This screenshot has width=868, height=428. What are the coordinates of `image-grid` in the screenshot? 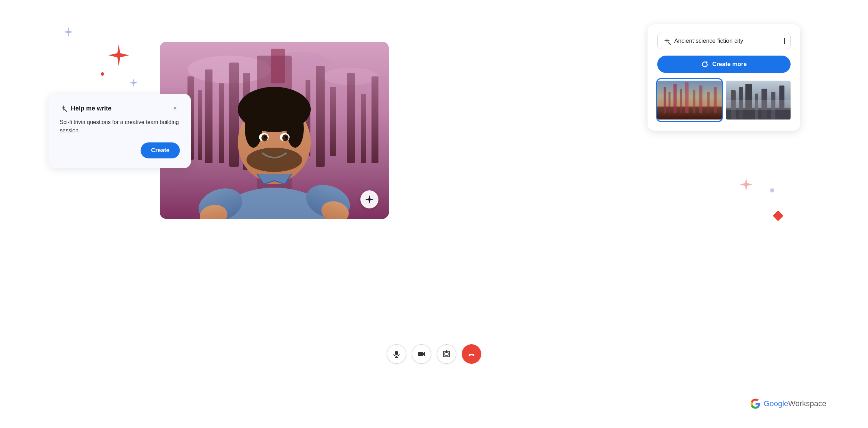 It's located at (724, 100).